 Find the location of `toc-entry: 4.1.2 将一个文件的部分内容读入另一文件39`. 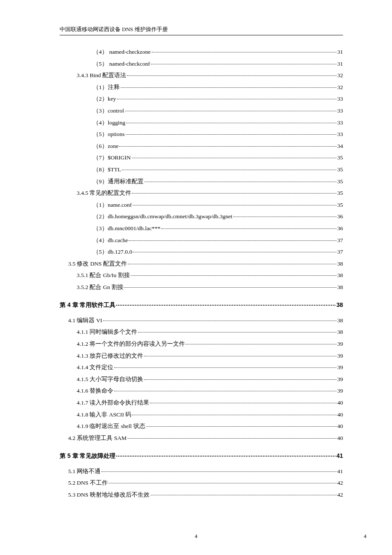

toc-entry: 4.1.2 将一个文件的部分内容读入另一文件39 is located at coordinates (201, 344).